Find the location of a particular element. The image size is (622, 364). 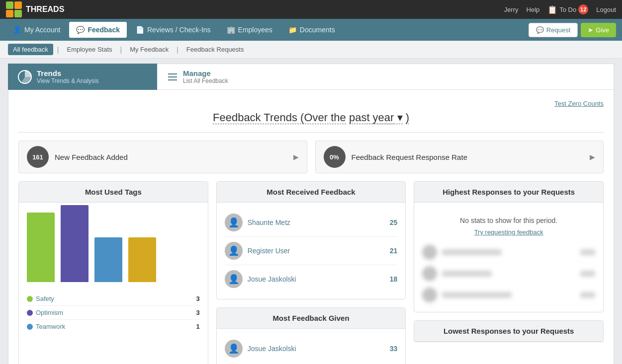

teamwork-dot is located at coordinates (30, 327).